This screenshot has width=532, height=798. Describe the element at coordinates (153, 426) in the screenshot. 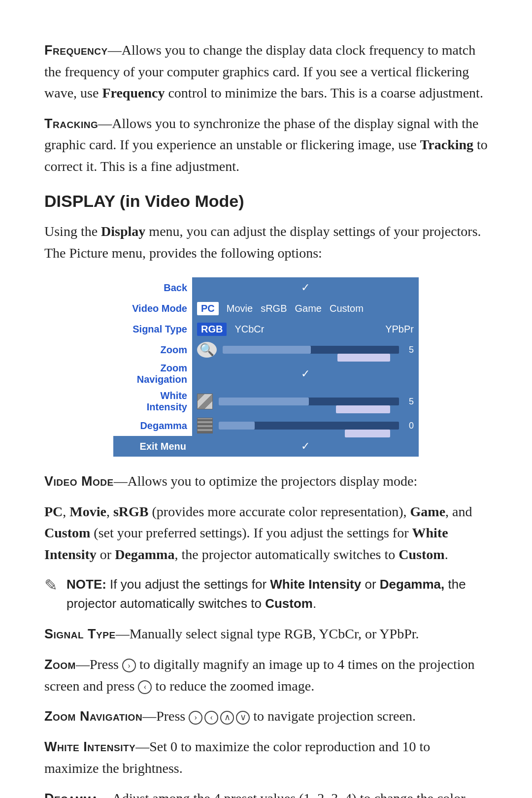

I see `degamma-label: Degamma` at that location.